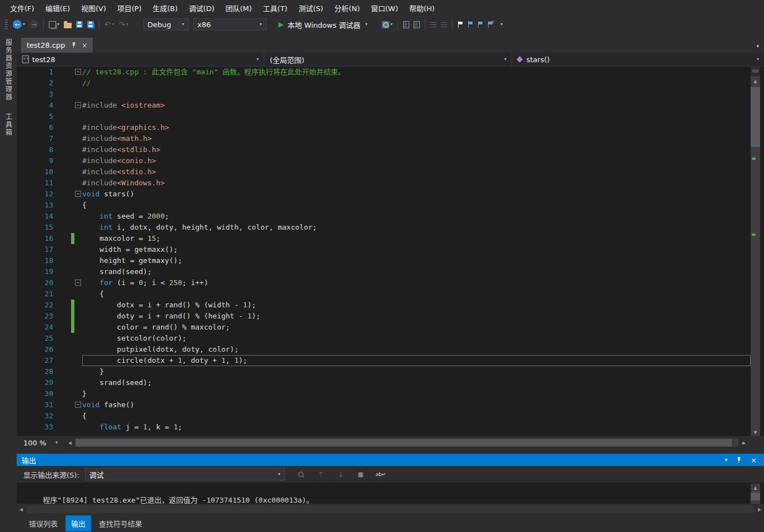 The width and height of the screenshot is (764, 532). What do you see at coordinates (416, 239) in the screenshot?
I see `code-text: maxcolor = 15;` at bounding box center [416, 239].